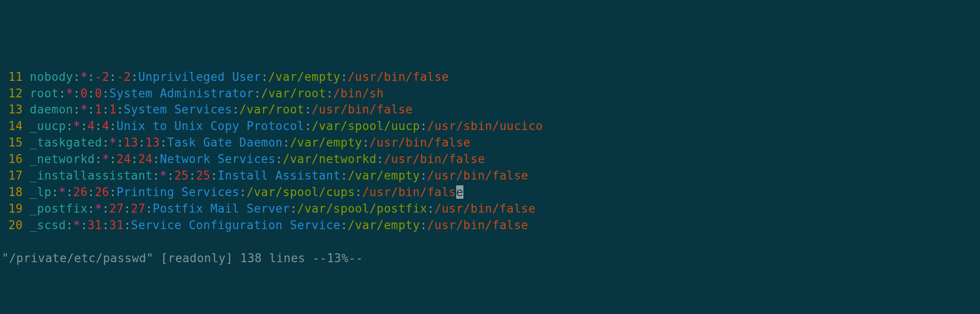  I want to click on file-line: 13daemon:*:1:1:System Services:/var/root…, so click(491, 110).